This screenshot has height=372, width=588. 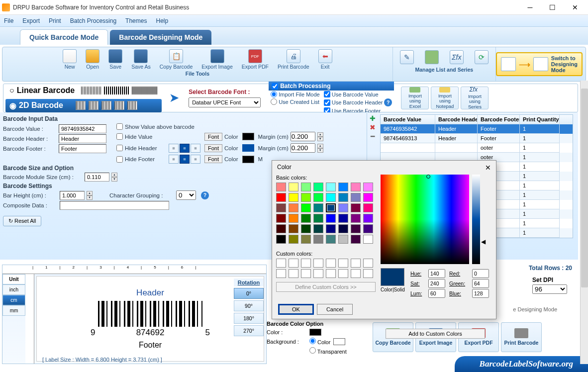 I want to click on add-row-button: ✚, so click(x=373, y=118).